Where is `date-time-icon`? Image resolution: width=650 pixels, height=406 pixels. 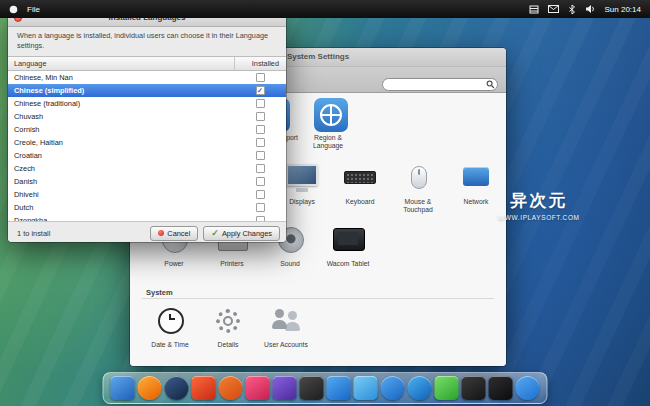 date-time-icon is located at coordinates (170, 321).